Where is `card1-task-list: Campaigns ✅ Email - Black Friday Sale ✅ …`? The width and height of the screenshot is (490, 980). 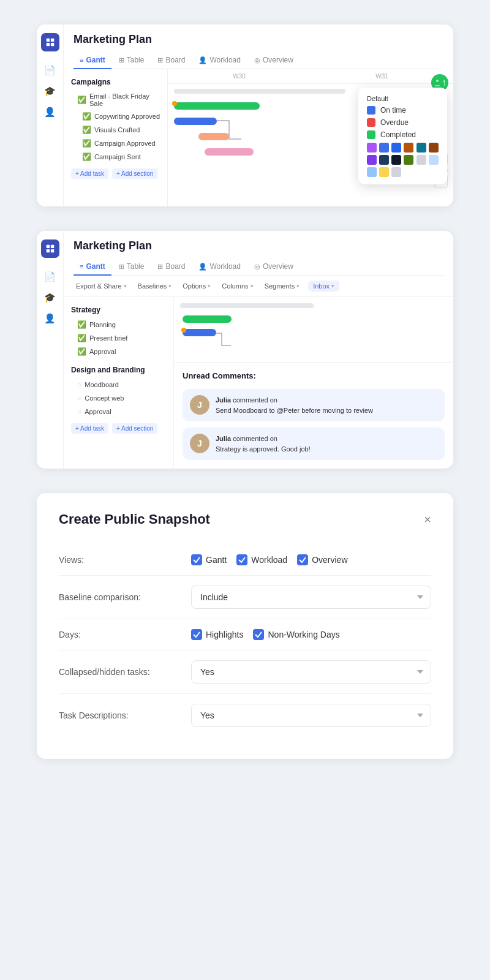 card1-task-list: Campaigns ✅ Email - Black Friday Sale ✅ … is located at coordinates (116, 138).